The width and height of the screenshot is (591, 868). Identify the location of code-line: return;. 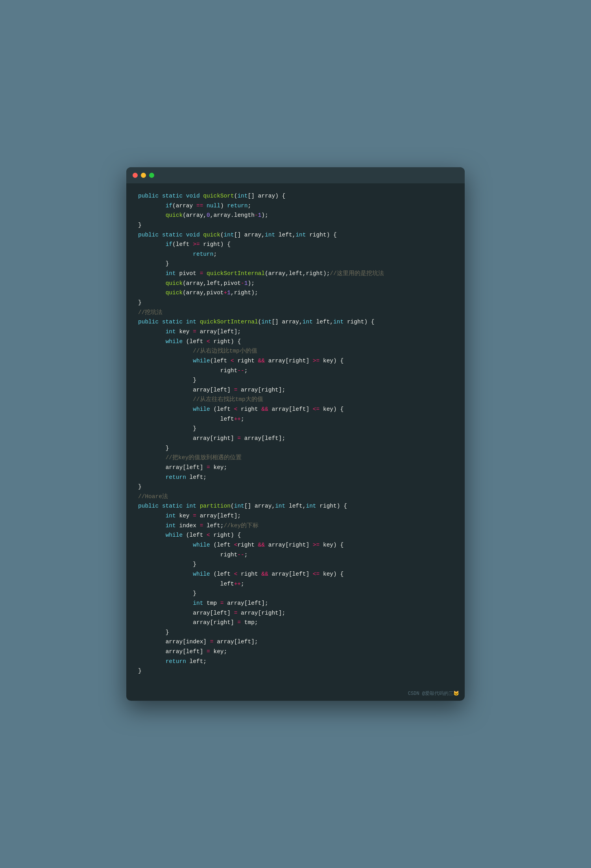
(296, 254).